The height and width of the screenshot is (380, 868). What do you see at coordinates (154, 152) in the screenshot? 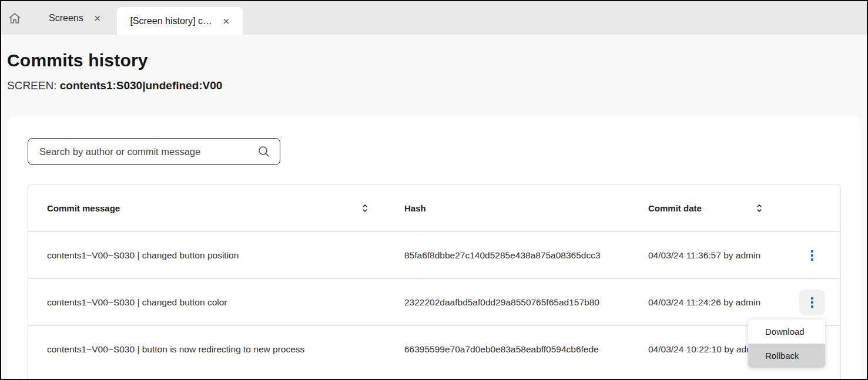
I see `search-box` at bounding box center [154, 152].